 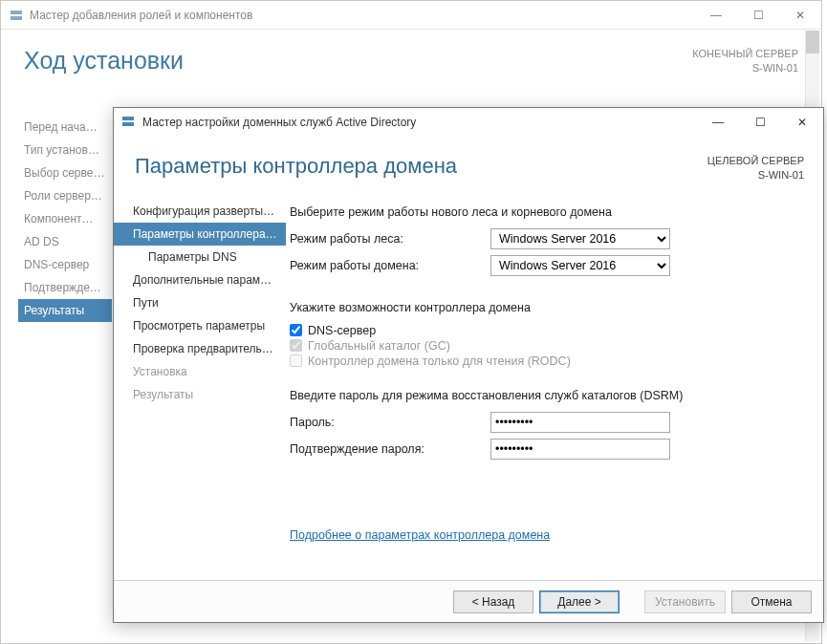 What do you see at coordinates (772, 602) in the screenshot?
I see `cancel-button: Отмена` at bounding box center [772, 602].